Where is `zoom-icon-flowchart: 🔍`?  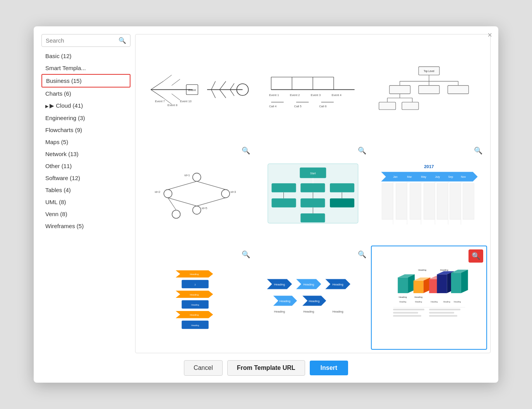
zoom-icon-flowchart: 🔍 is located at coordinates (362, 151).